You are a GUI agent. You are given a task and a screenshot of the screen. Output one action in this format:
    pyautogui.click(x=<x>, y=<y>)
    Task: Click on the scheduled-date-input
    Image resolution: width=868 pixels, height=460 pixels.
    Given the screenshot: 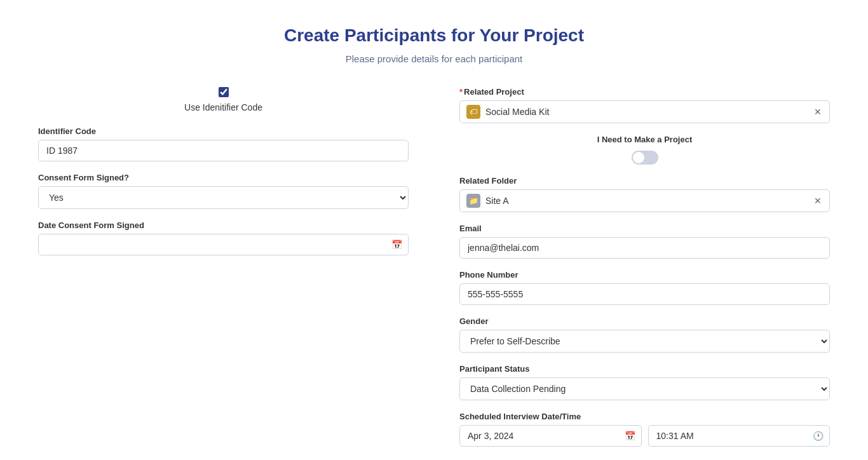 What is the action you would take?
    pyautogui.click(x=550, y=436)
    